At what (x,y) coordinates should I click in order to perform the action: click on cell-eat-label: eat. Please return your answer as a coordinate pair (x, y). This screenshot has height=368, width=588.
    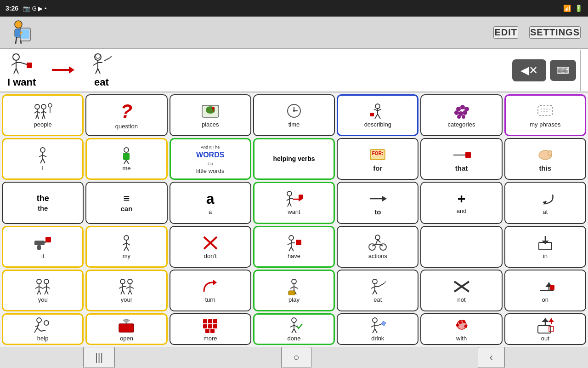
    Looking at the image, I should click on (378, 300).